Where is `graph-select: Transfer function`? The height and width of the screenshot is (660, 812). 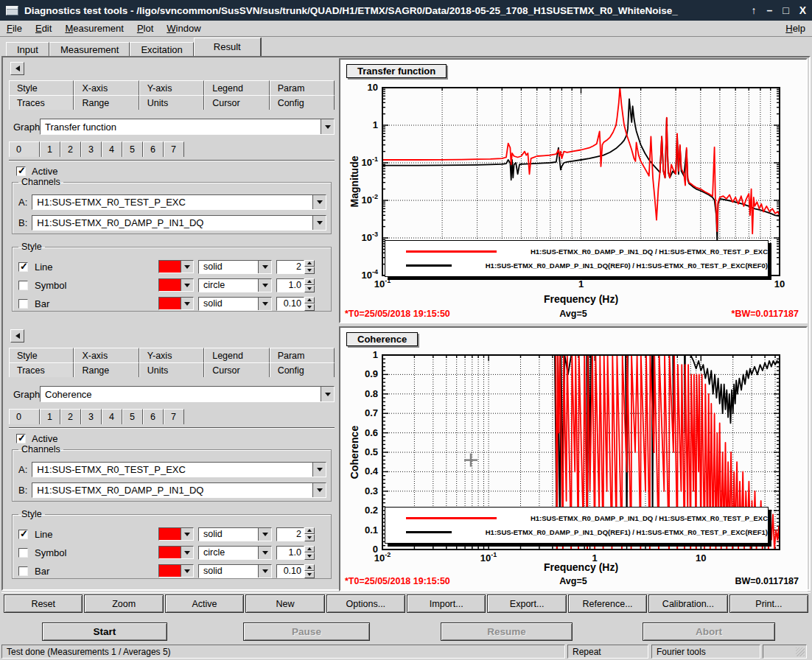
graph-select: Transfer function is located at coordinates (187, 127).